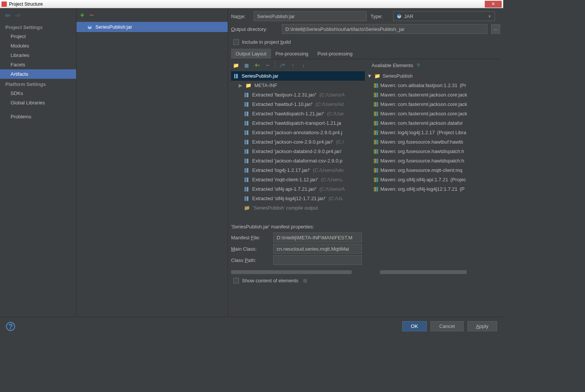 This screenshot has height=392, width=585. What do you see at coordinates (248, 85) in the screenshot?
I see `folder-icon: 📁` at bounding box center [248, 85].